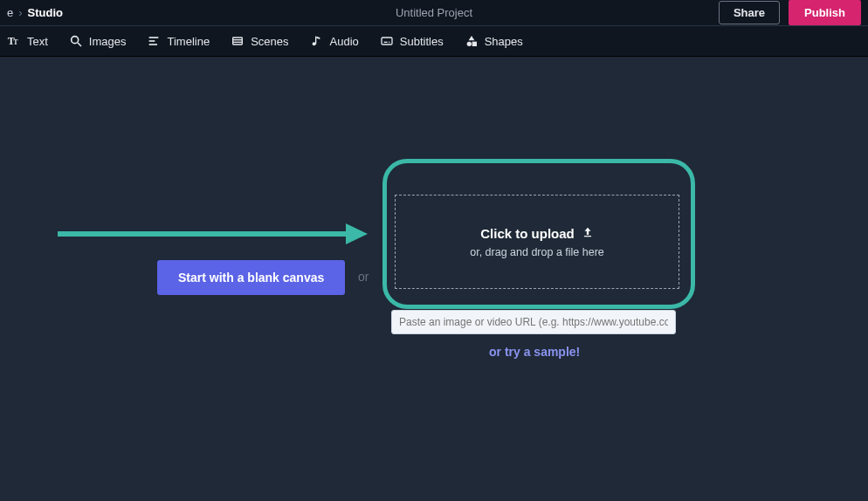 Image resolution: width=868 pixels, height=501 pixels. I want to click on breadcrumb-prev: e, so click(10, 12).